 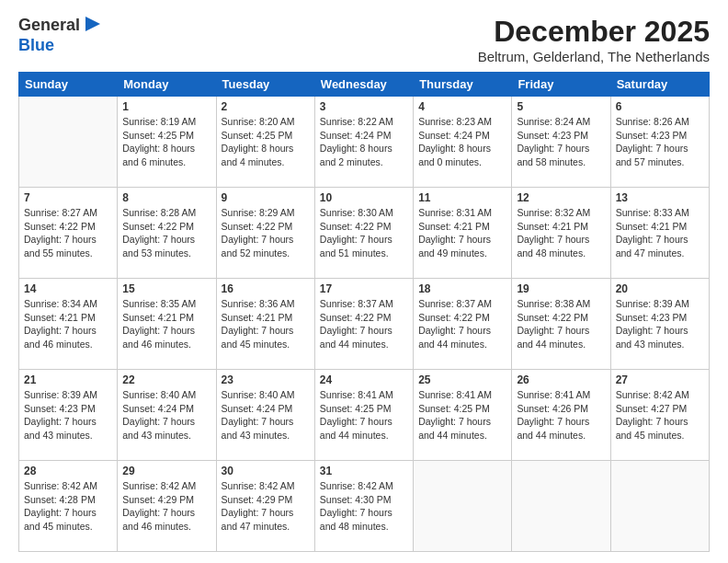 What do you see at coordinates (265, 416) in the screenshot?
I see `calendar-cell: 23 Sunrise: 8:40 AM Sunset: 4:24 PM Dayl…` at bounding box center [265, 416].